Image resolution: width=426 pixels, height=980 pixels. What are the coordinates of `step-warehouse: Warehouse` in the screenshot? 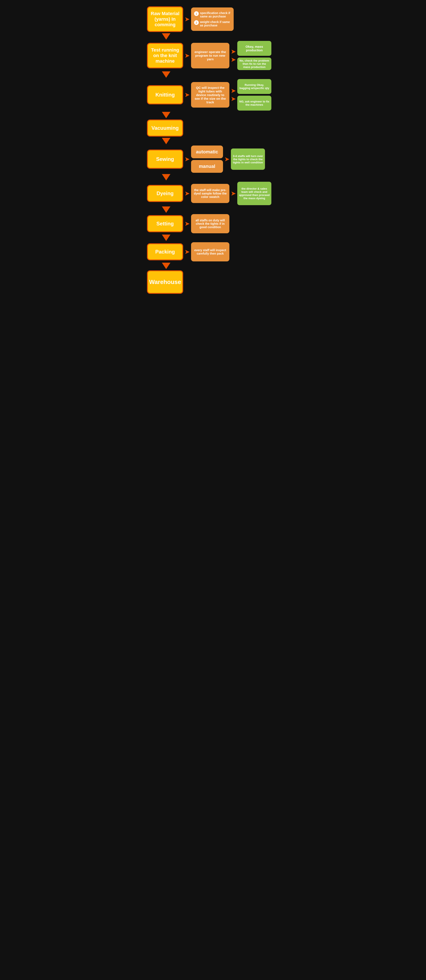 It's located at (165, 282).